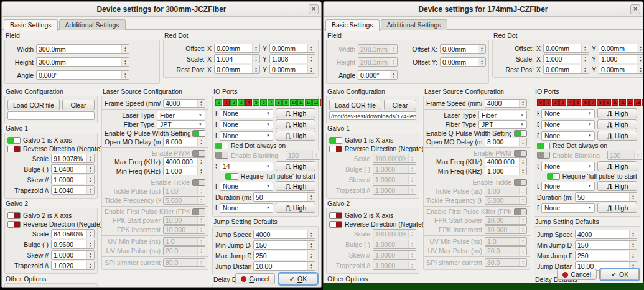 This screenshot has height=290, width=644. Describe the element at coordinates (506, 171) in the screenshot. I see `min-freq-khz-spinbox: ▲▼` at that location.